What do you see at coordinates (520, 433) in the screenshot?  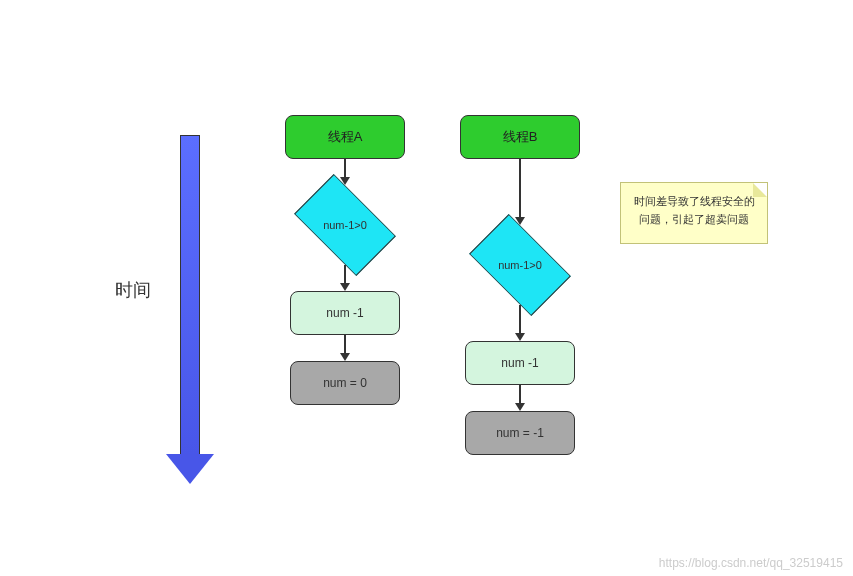 I see `thread-b-result: num = -1` at bounding box center [520, 433].